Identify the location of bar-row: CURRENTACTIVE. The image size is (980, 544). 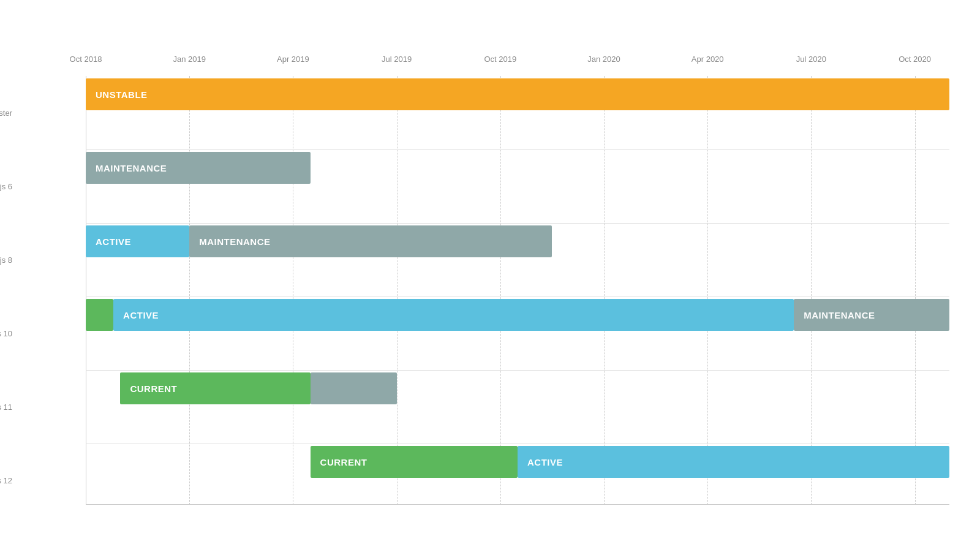
(518, 462).